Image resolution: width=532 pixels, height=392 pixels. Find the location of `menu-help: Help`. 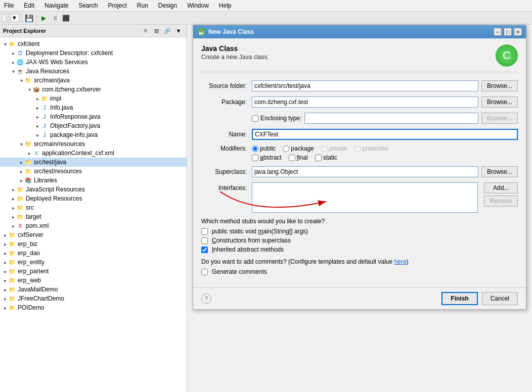

menu-help: Help is located at coordinates (226, 6).